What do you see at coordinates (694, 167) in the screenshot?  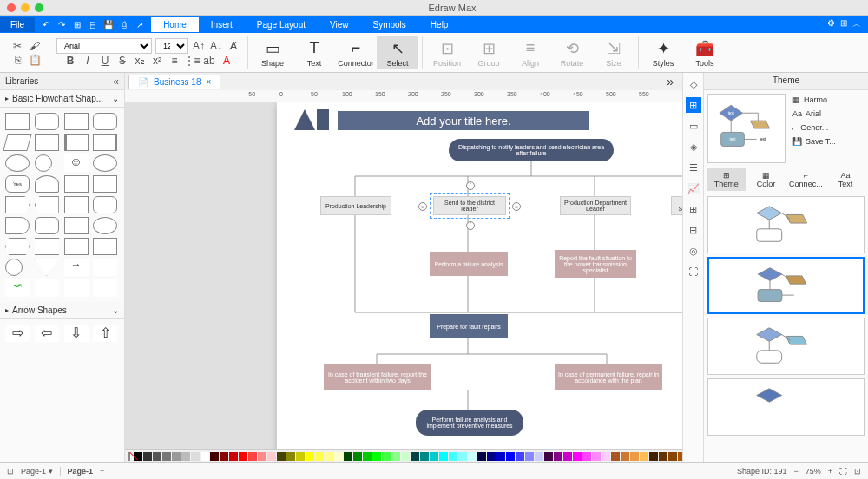 I see `properties-icon: ☰` at bounding box center [694, 167].